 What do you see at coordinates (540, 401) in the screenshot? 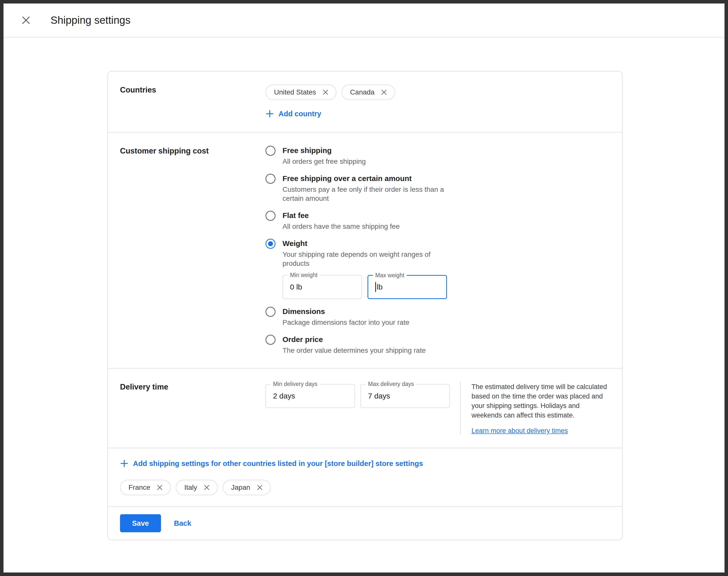
I see `delivery-time-note: The estimated delivery time will be calc…` at bounding box center [540, 401].